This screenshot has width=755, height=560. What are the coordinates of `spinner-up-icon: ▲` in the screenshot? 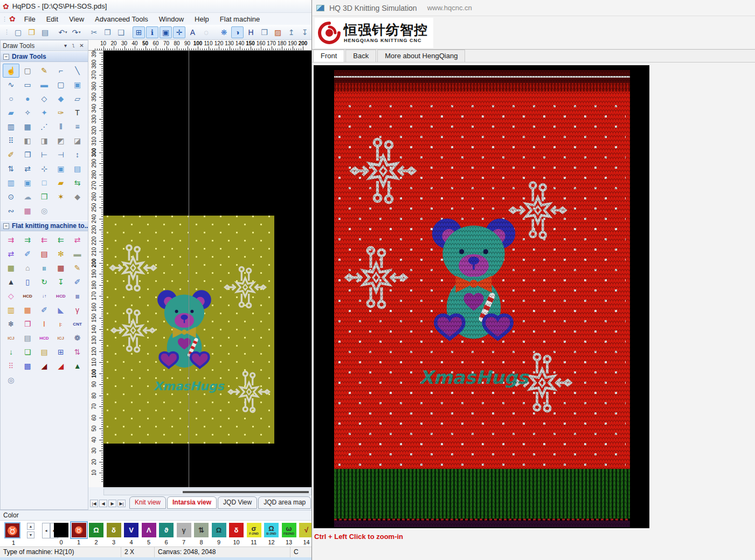 It's located at (31, 526).